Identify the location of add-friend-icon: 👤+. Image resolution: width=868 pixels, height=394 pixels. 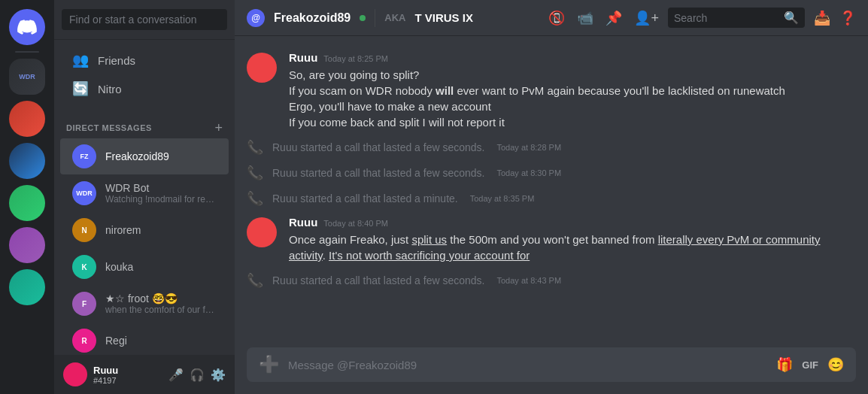
(647, 18).